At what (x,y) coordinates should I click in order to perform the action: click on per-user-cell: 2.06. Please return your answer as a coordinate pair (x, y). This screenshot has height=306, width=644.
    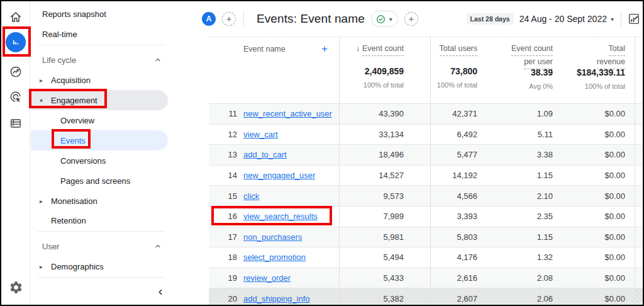
    Looking at the image, I should click on (520, 297).